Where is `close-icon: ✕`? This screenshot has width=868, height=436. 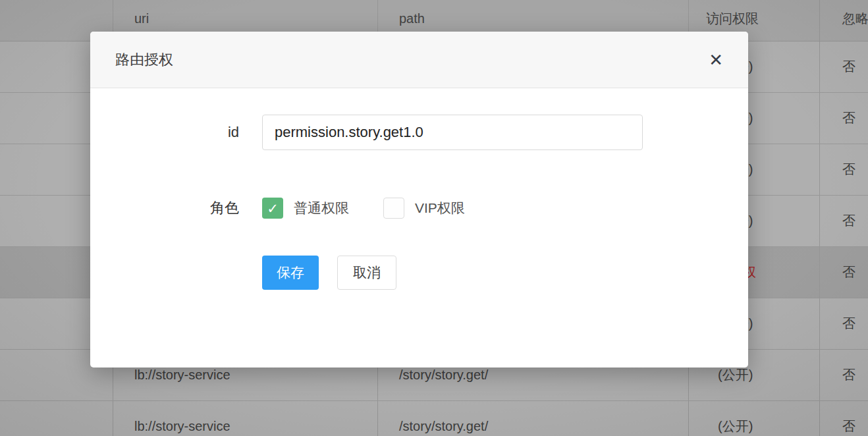 close-icon: ✕ is located at coordinates (716, 60).